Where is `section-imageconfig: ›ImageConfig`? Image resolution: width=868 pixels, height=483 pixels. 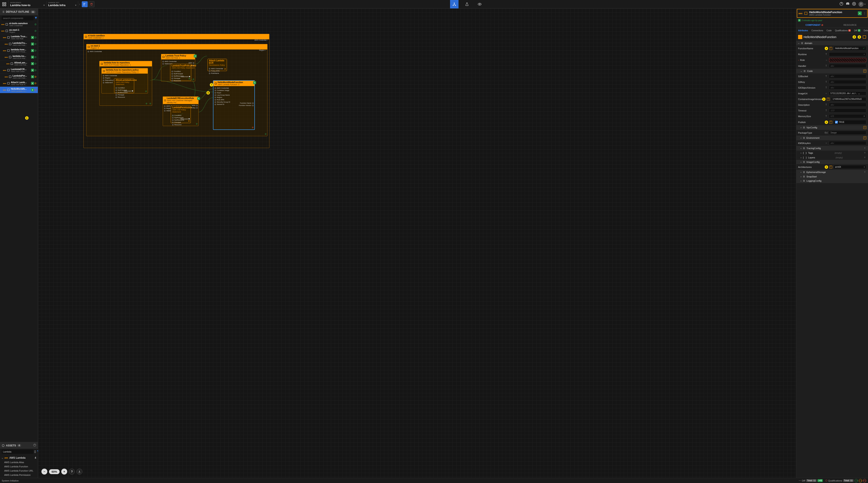 section-imageconfig: ›ImageConfig is located at coordinates (832, 162).